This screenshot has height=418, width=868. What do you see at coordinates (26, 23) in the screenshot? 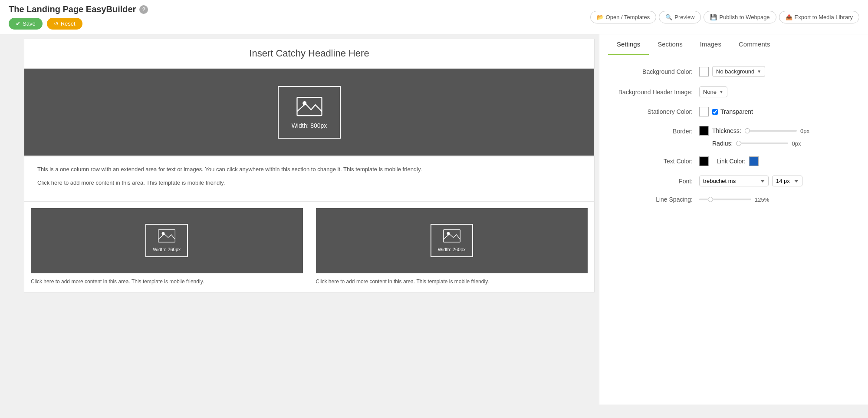
I see `save-button: ✔ Save` at bounding box center [26, 23].